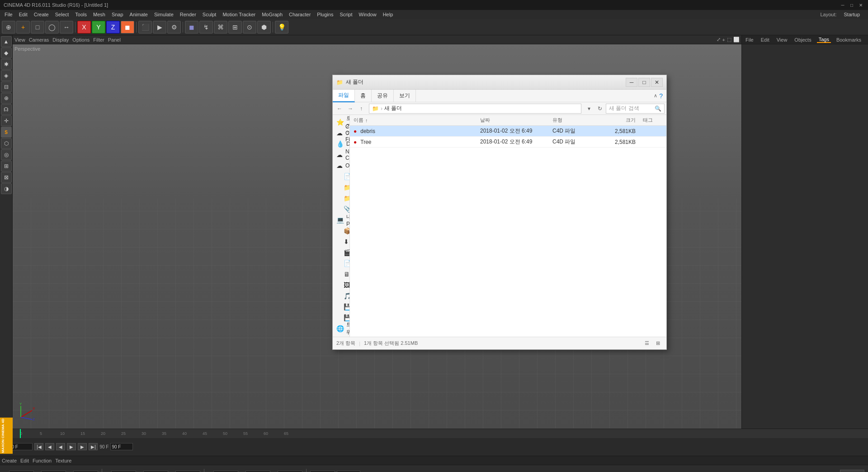  I want to click on tool-grid: ⊞, so click(235, 27).